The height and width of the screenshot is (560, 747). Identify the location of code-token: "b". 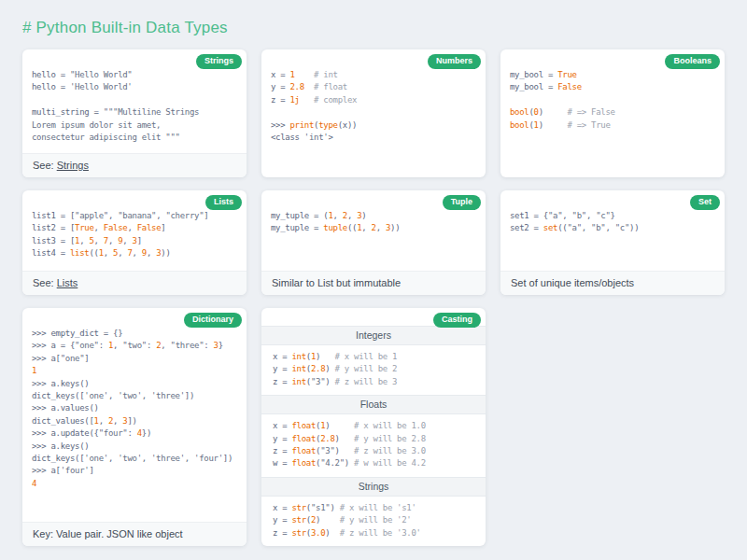
(579, 216).